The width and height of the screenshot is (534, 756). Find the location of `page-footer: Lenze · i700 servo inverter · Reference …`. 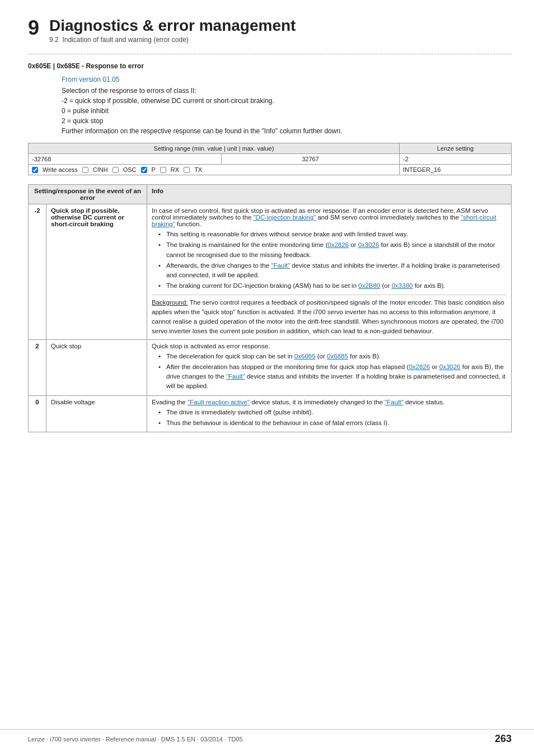

page-footer: Lenze · i700 servo inverter · Reference … is located at coordinates (267, 737).